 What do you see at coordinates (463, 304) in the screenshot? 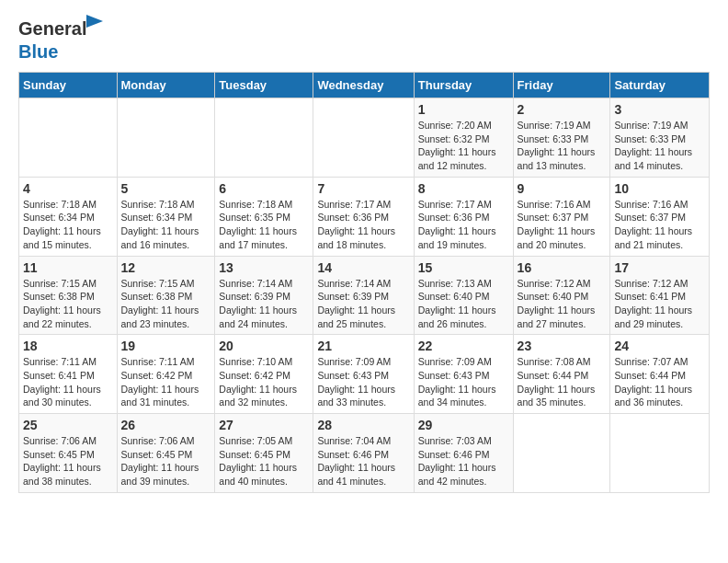
I see `day-info: Sunrise: 7:13 AM Sunset: 6:40 PM Dayligh…` at bounding box center [463, 304].